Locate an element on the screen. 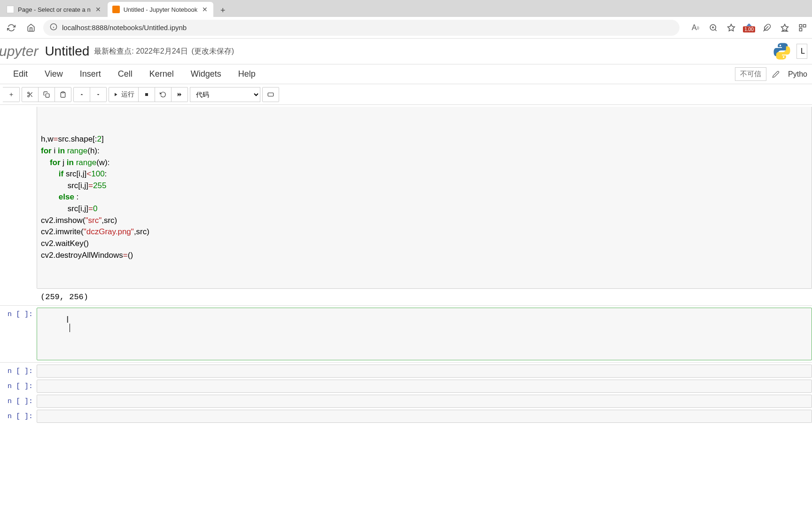  home-icon is located at coordinates (31, 28).